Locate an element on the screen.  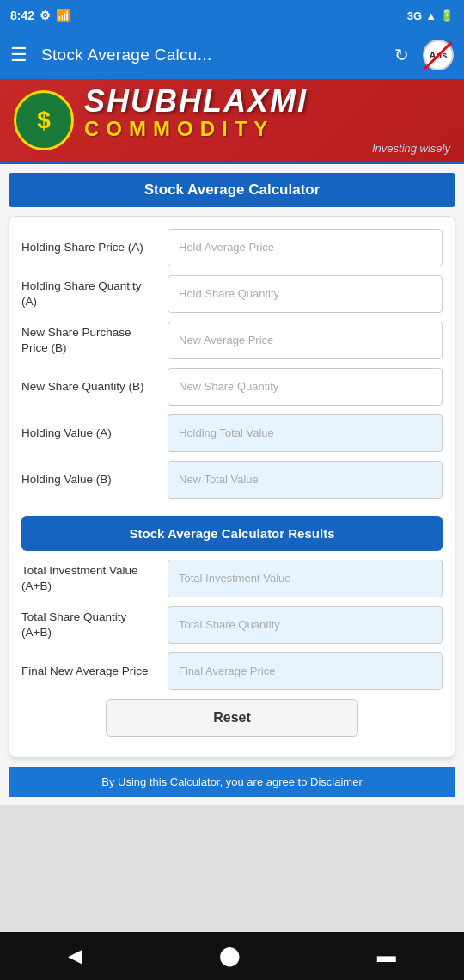
hold-average-price-input is located at coordinates (305, 248).